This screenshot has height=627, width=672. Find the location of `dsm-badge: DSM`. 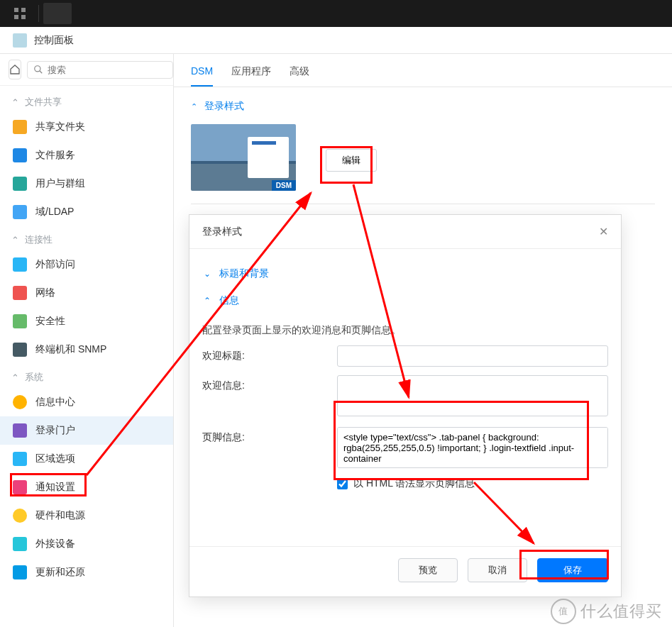

dsm-badge: DSM is located at coordinates (284, 186).